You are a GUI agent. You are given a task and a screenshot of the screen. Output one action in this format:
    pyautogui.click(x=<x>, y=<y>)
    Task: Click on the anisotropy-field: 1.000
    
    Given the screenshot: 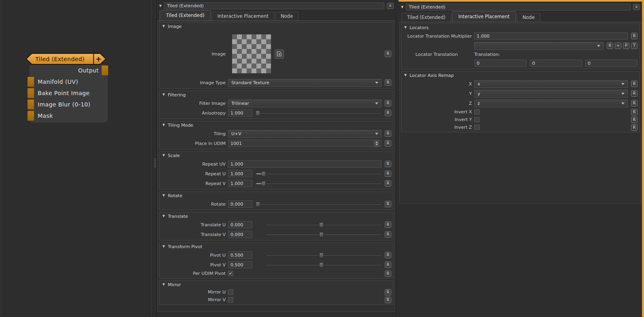 What is the action you would take?
    pyautogui.click(x=240, y=113)
    